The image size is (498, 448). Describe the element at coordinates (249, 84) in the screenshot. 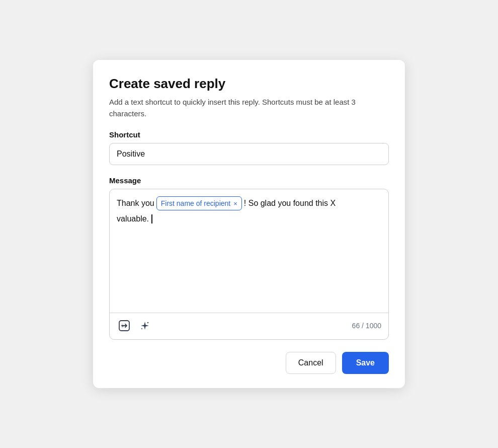

I see `dialog-title: Create saved reply` at that location.